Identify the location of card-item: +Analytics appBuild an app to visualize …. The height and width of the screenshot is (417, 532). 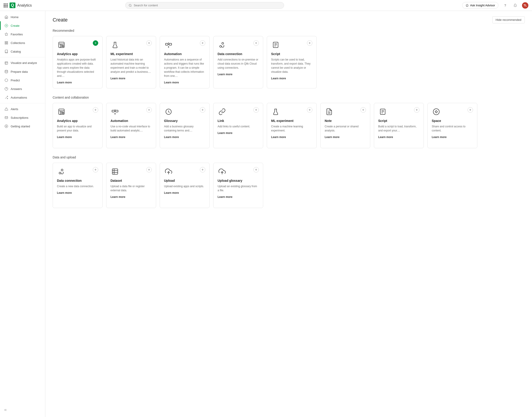
(78, 125).